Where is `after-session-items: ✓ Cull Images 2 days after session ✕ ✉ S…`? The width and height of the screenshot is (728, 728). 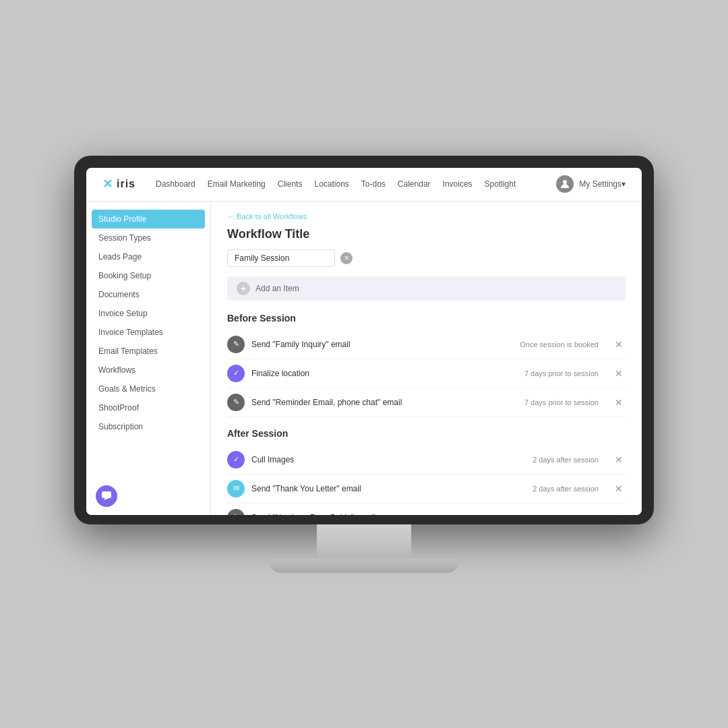
after-session-items: ✓ Cull Images 2 days after session ✕ ✉ S… is located at coordinates (426, 480).